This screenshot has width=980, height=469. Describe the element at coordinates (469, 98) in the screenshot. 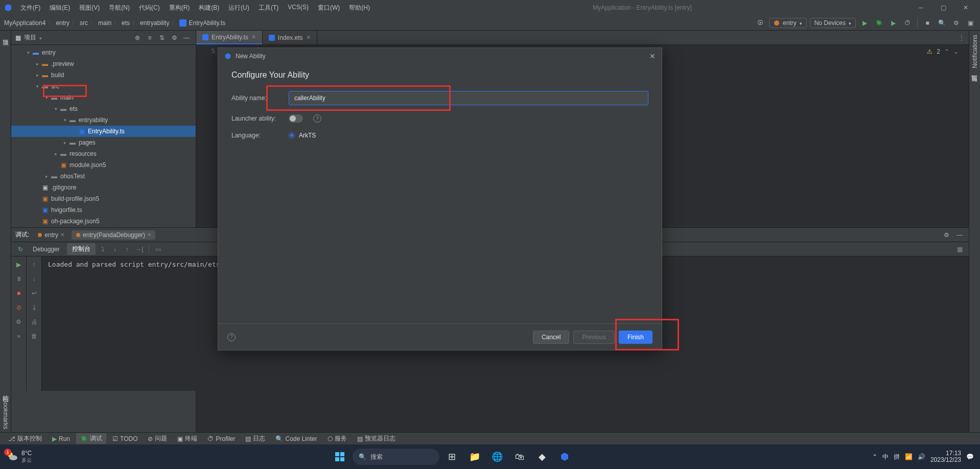

I see `ability-name-input` at that location.